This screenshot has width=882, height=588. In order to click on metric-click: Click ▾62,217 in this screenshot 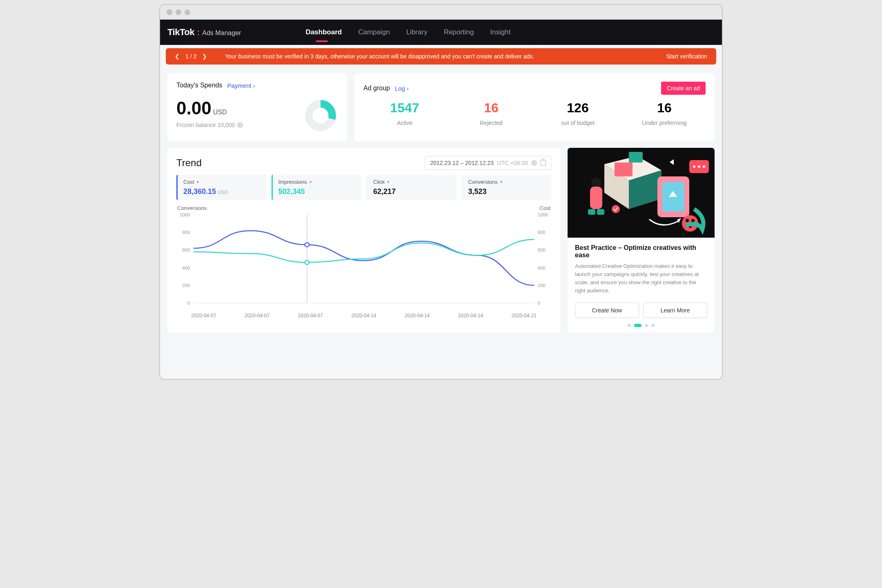, I will do `click(412, 187)`.